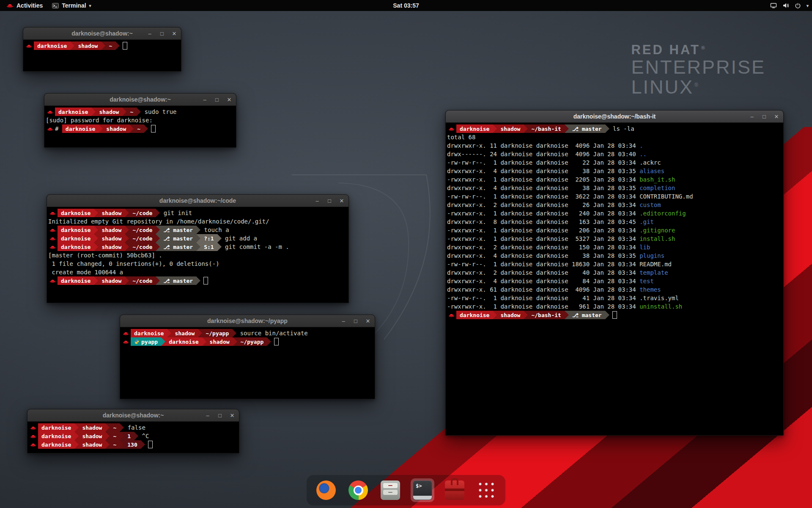 The image size is (812, 508). I want to click on dock-item-firefox, so click(326, 490).